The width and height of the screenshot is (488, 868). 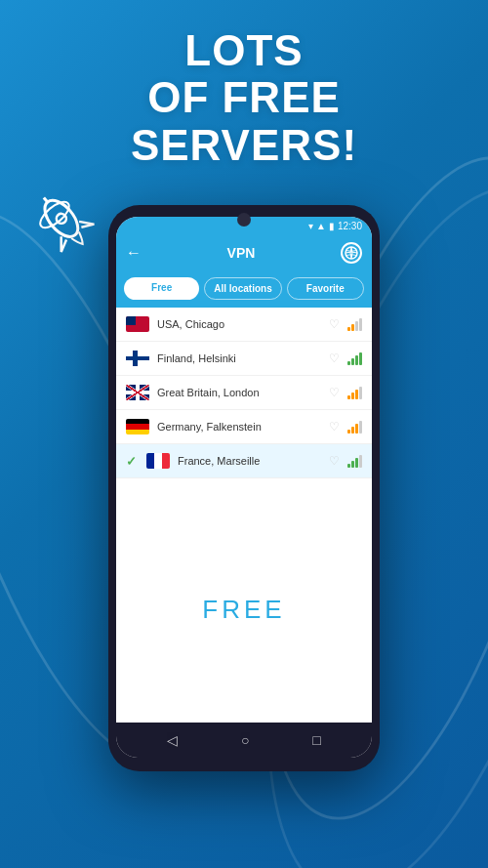 I want to click on wifi-icon: ▾, so click(x=310, y=227).